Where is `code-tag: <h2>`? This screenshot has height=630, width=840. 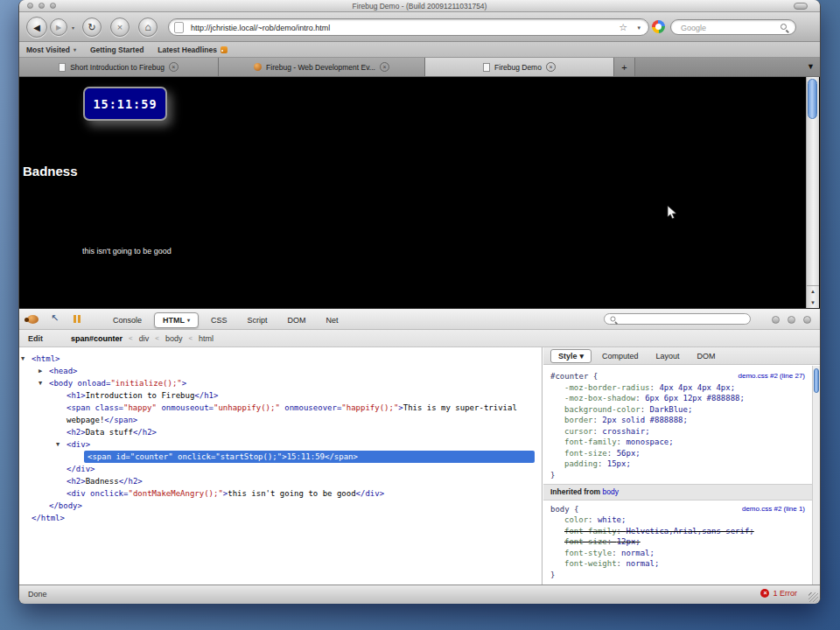 code-tag: <h2> is located at coordinates (76, 432).